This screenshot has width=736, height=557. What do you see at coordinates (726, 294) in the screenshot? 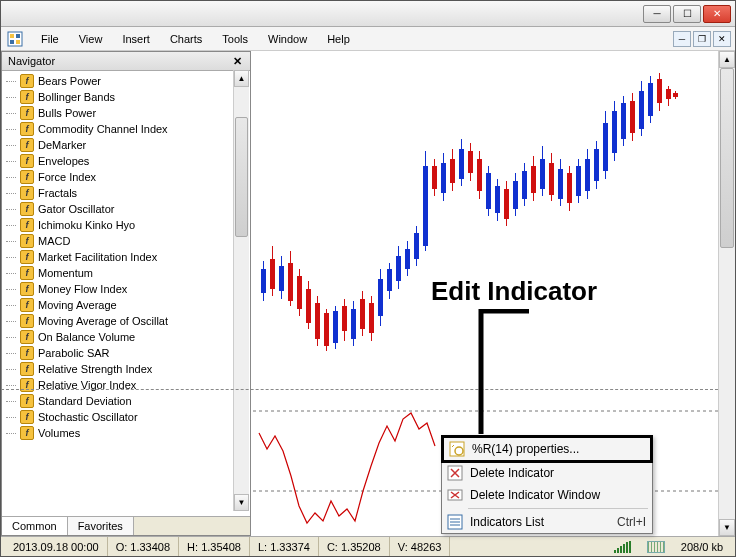
I see `chart-scrollbar: ▲ ▼` at bounding box center [726, 294].